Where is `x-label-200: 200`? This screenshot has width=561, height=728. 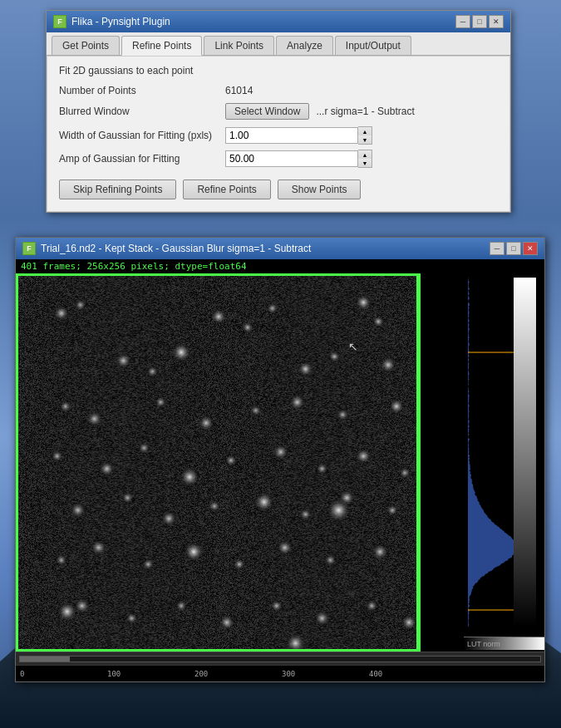
x-label-200: 200 is located at coordinates (201, 674).